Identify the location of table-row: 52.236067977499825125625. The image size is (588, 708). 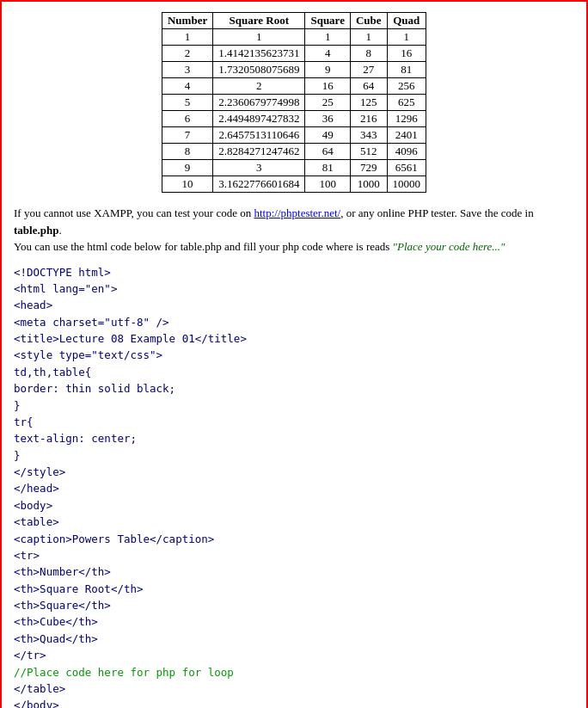
(294, 103).